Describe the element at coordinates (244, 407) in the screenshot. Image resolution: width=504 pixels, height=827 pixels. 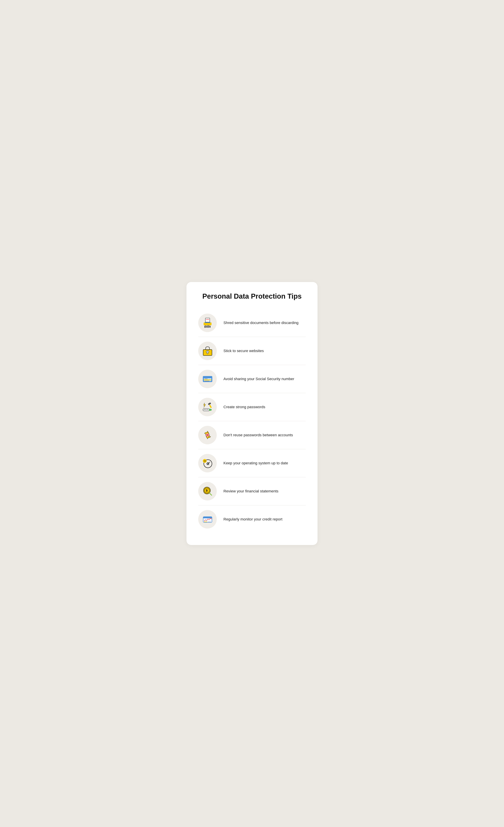
I see `tip-text: Create strong passwords` at that location.